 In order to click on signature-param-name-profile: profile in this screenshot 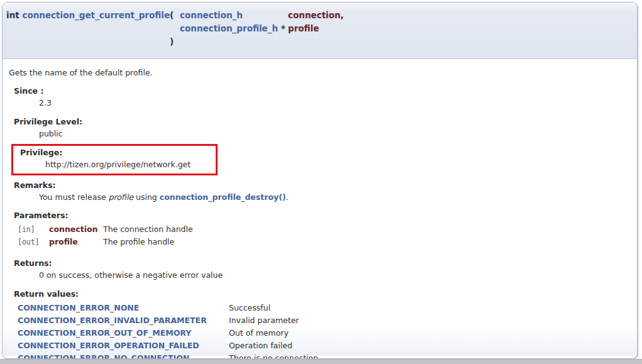, I will do `click(463, 29)`.